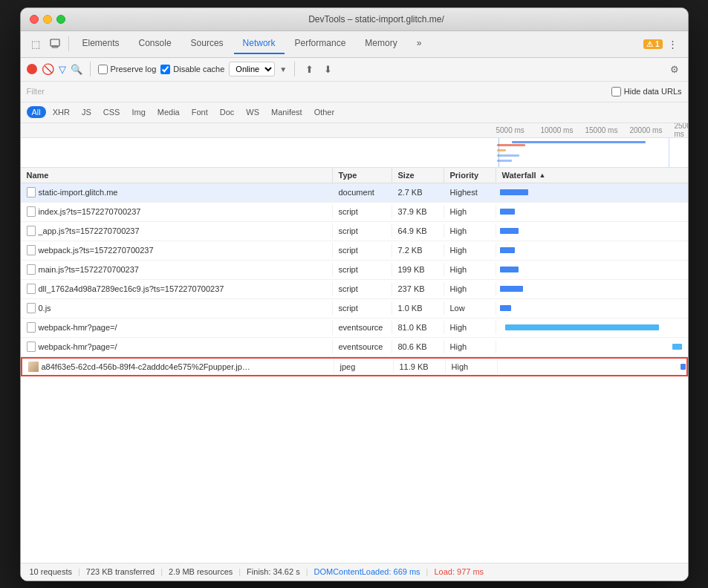  I want to click on table-row-highlighted: a84f63e5-62cd-456b-89f4-c2adddc4e575%2Fp…, so click(354, 367).